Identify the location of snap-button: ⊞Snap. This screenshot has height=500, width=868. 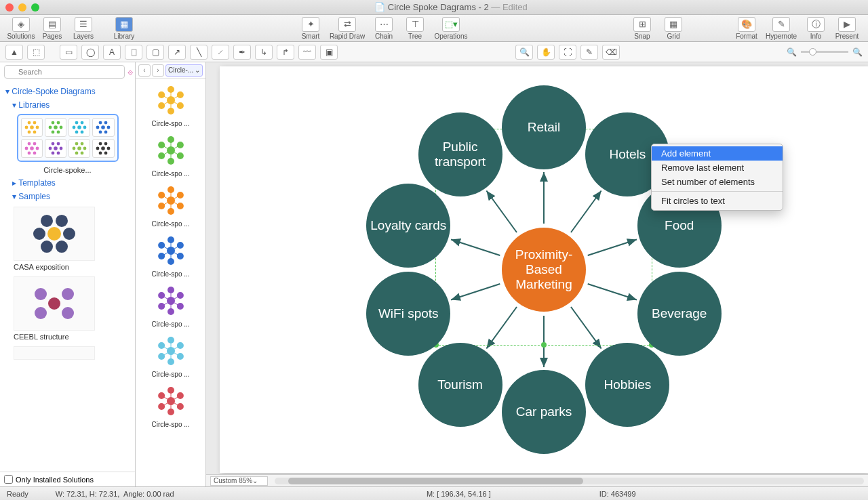
(642, 28).